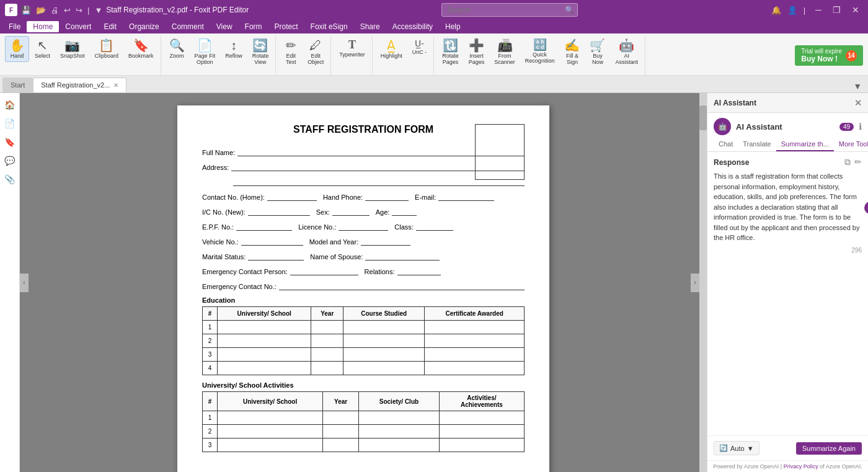 This screenshot has height=472, width=868. I want to click on edu-row3-school, so click(264, 355).